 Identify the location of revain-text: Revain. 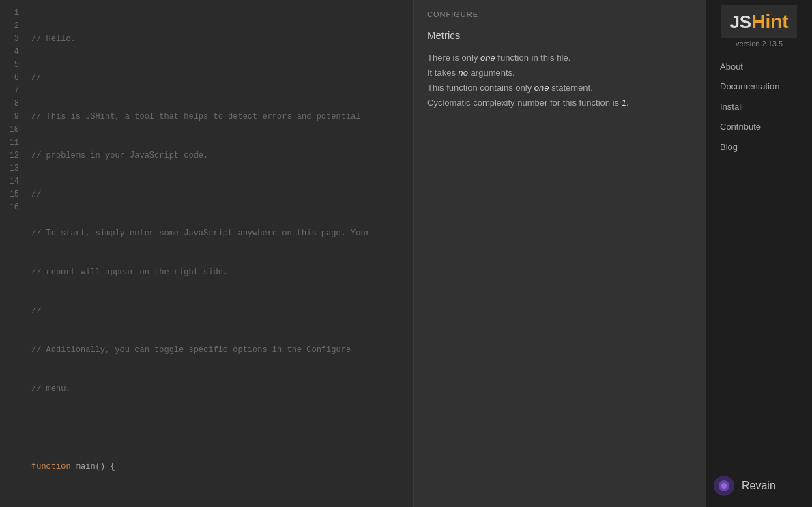
(759, 486).